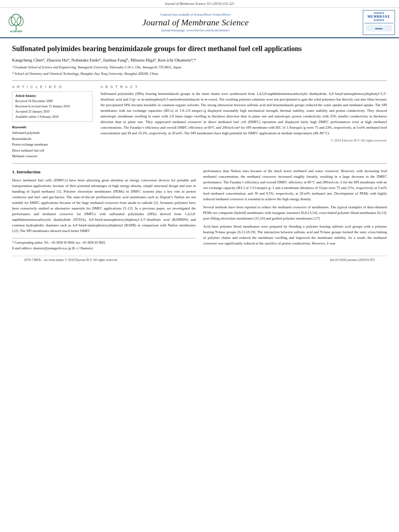 This screenshot has height=532, width=399. Describe the element at coordinates (379, 23) in the screenshot. I see `journal-logo-box: journal of MEMBRANE SCIENCE ■■■■■` at that location.